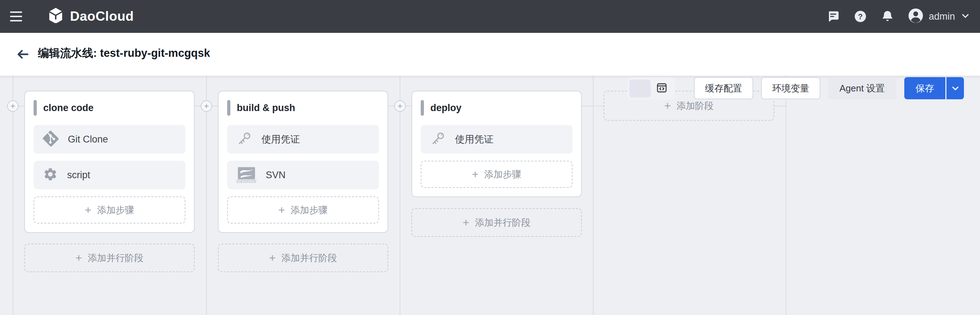 Image resolution: width=980 pixels, height=315 pixels. I want to click on menu-icon, so click(16, 16).